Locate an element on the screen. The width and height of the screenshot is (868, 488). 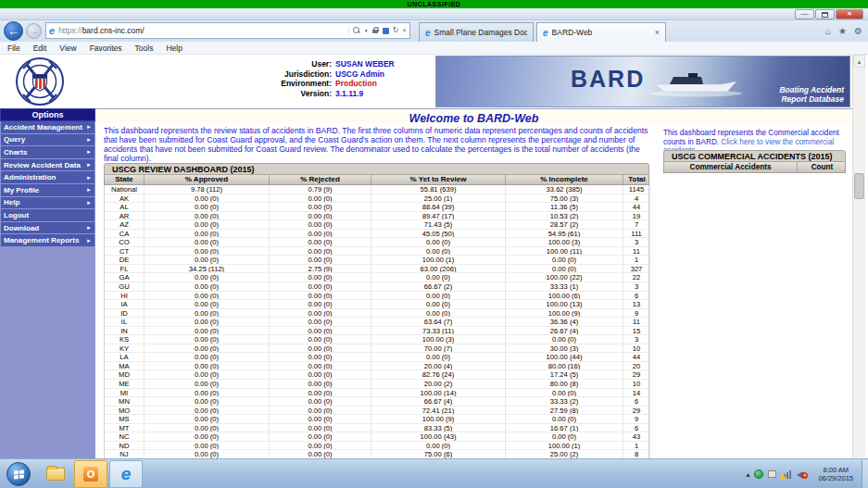
tab-close-icon: × is located at coordinates (658, 32).